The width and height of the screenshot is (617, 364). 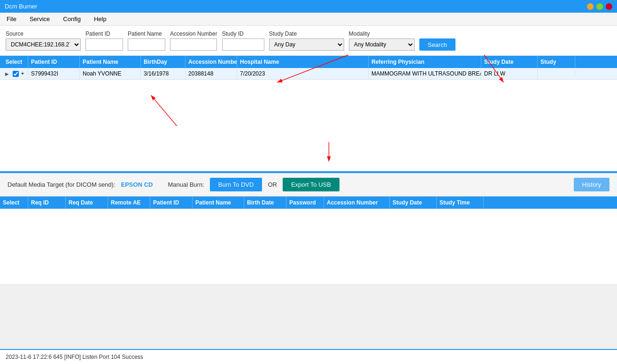 What do you see at coordinates (308, 203) in the screenshot?
I see `bottom-table-header: Select Req ID Req Date Remote AE Patient…` at bounding box center [308, 203].